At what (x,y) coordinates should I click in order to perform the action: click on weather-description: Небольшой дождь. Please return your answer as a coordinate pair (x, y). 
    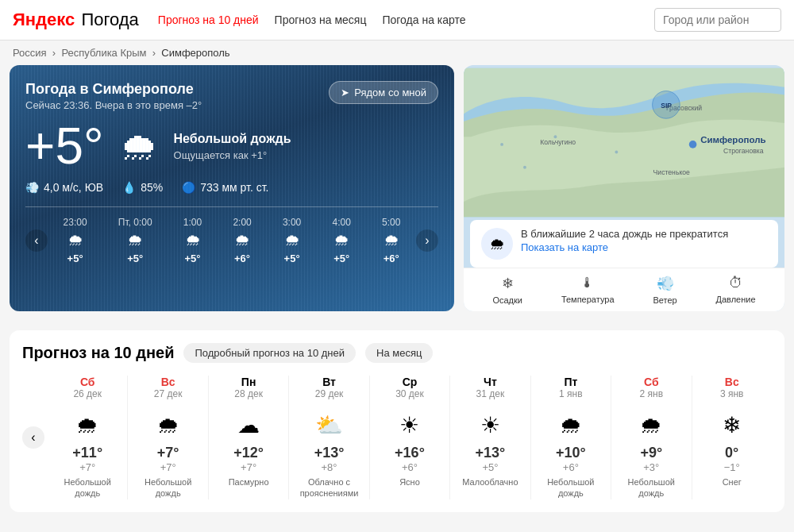
    Looking at the image, I should click on (233, 139).